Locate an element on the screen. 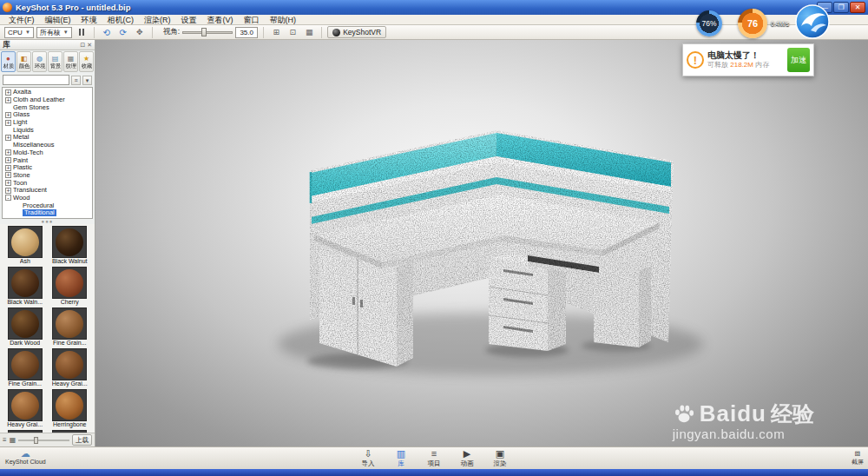  gauge-memory: 76% is located at coordinates (709, 23).